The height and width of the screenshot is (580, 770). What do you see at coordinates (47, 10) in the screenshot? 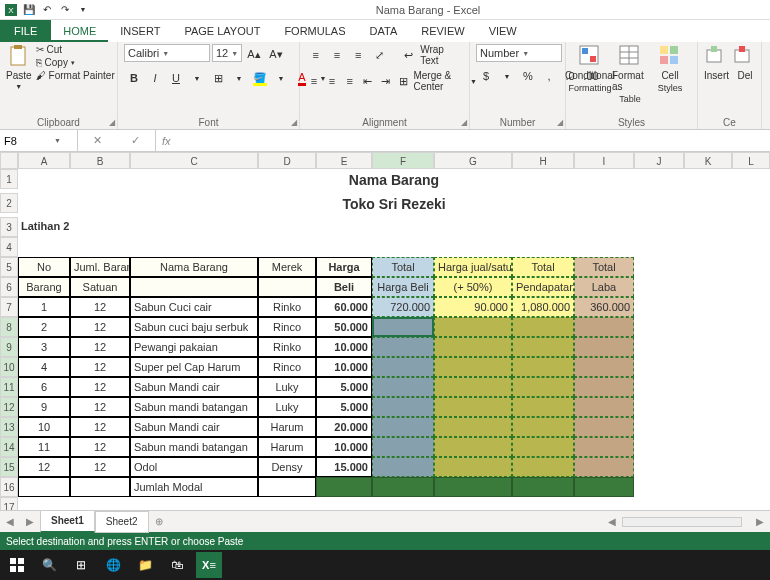
I see `undo-icon: ↶` at bounding box center [47, 10].